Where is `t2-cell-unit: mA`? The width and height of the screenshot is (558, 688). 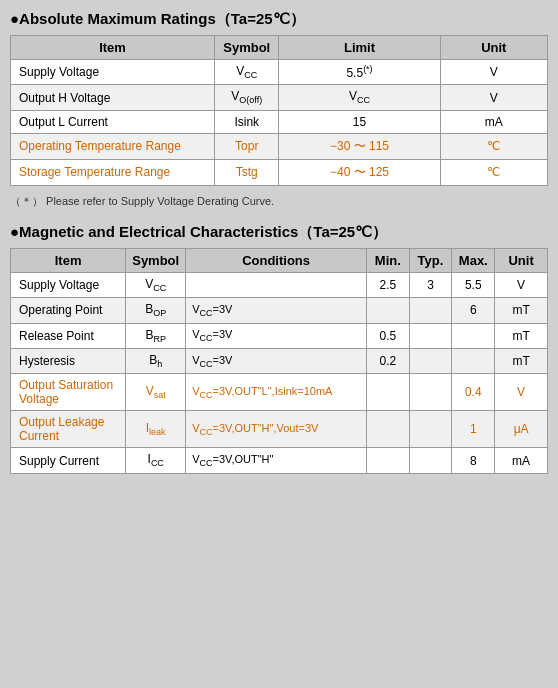 t2-cell-unit: mA is located at coordinates (522, 460).